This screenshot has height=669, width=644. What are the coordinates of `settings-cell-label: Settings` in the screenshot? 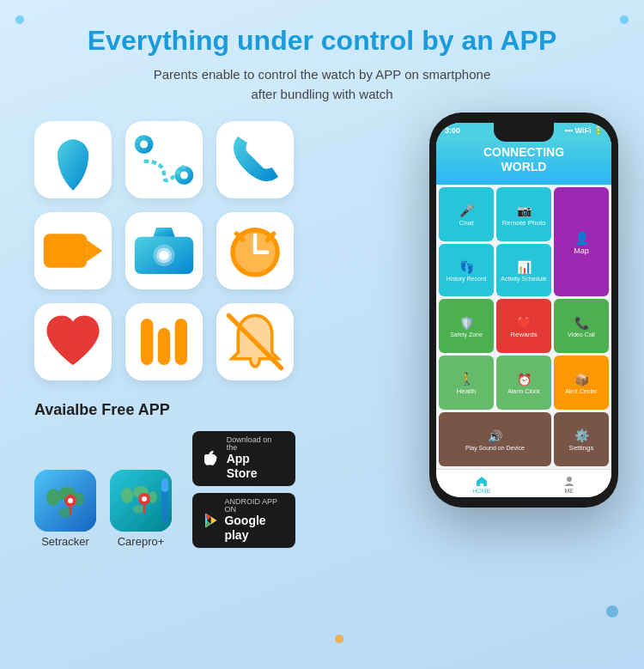 It's located at (582, 448).